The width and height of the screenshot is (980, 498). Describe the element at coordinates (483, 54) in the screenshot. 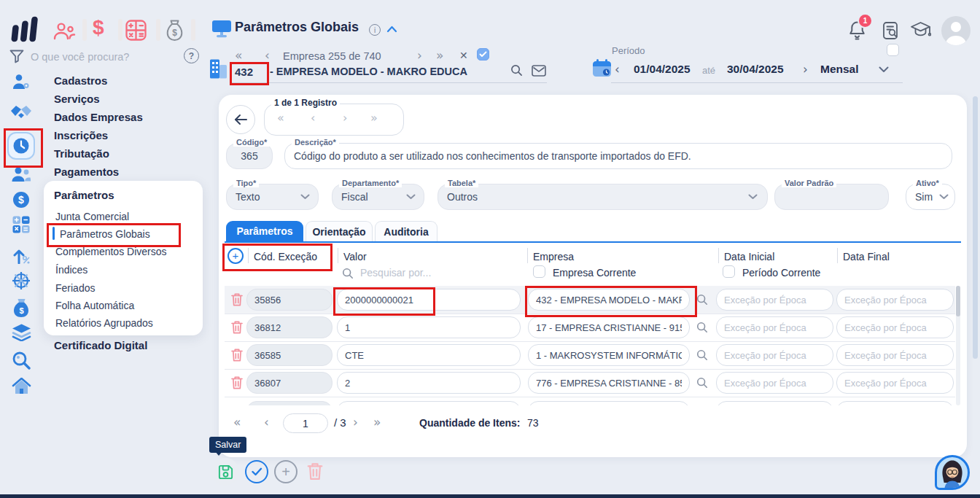

I see `company-filter-checkbox` at that location.